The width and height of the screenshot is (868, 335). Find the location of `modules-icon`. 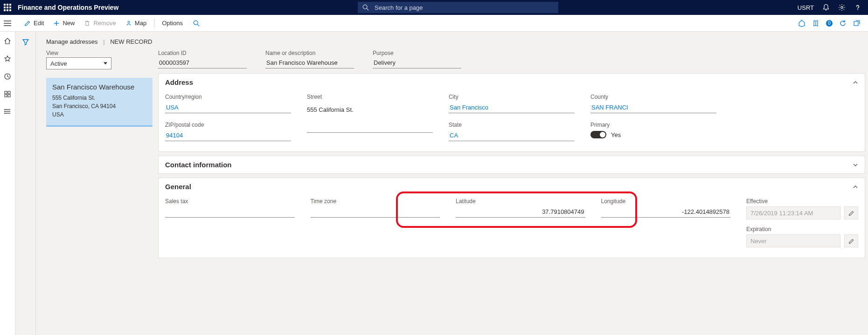

modules-icon is located at coordinates (7, 112).